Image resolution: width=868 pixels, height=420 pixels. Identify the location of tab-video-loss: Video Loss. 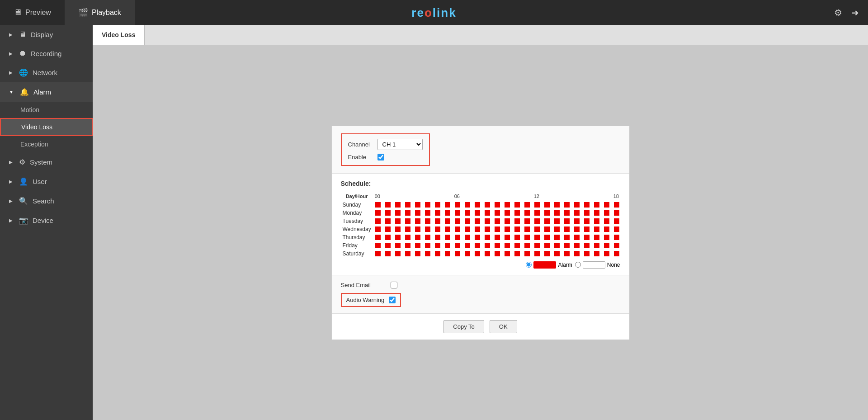
(118, 35).